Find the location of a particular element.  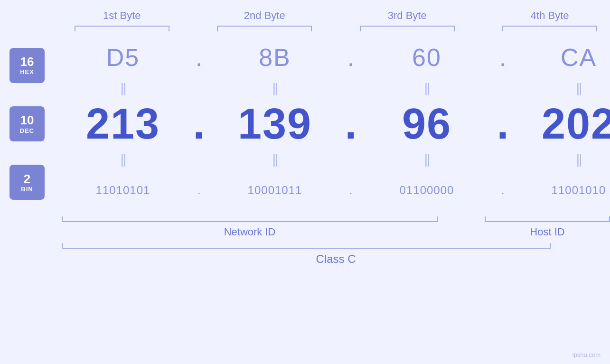

bin-byte-1: 11010101 is located at coordinates (123, 190).